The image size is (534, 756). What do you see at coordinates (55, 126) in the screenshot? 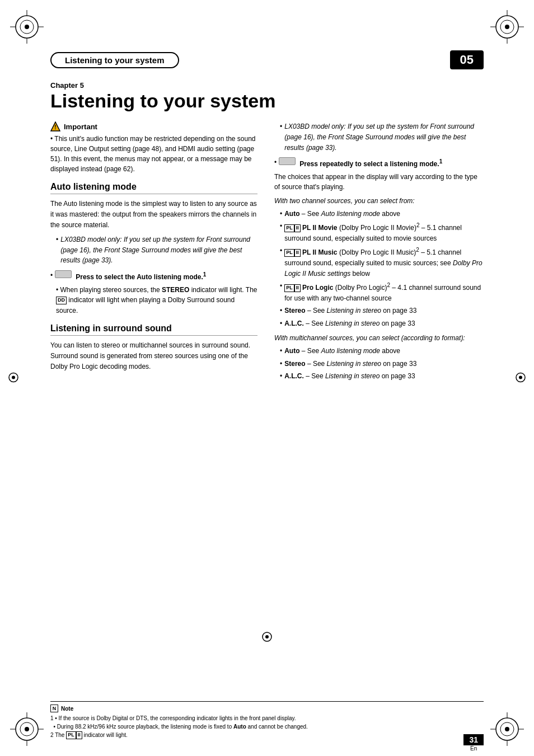
I see `warning-icon: !` at bounding box center [55, 126].